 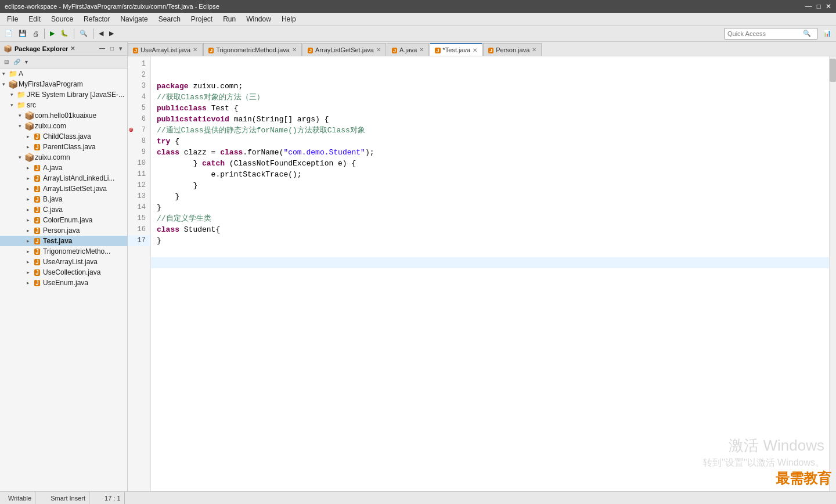 I want to click on close-btn: ✕, so click(x=828, y=6).